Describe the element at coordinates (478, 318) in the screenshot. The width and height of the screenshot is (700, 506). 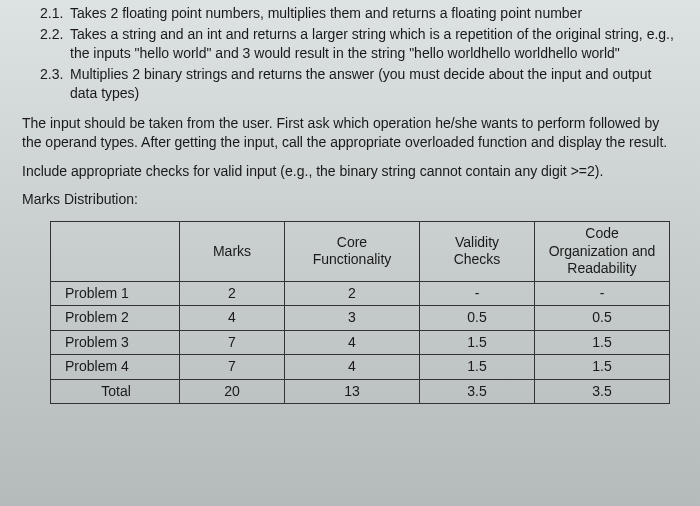
I see `cell-validity: 0.5` at that location.